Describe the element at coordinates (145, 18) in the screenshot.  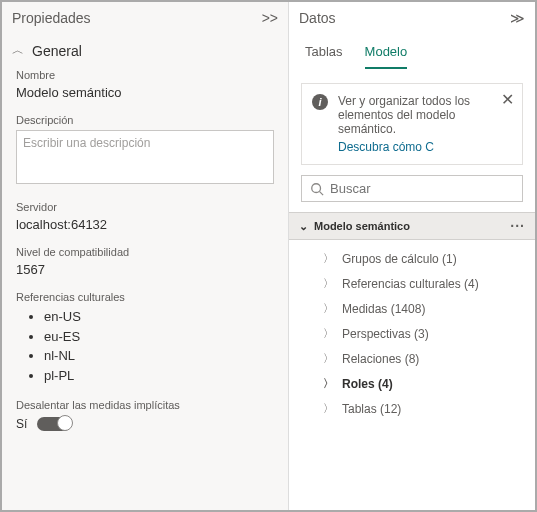
I see `properties-header: Propiedades >>` at that location.